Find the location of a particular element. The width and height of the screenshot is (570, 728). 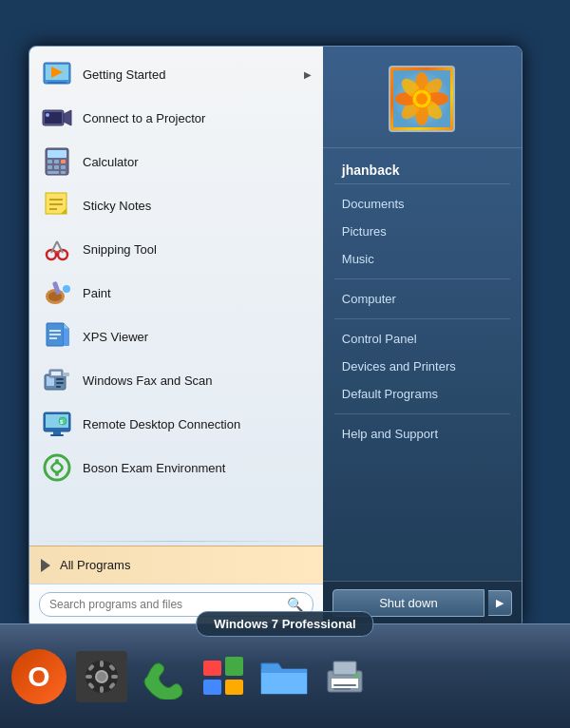

projector-icon is located at coordinates (57, 118).